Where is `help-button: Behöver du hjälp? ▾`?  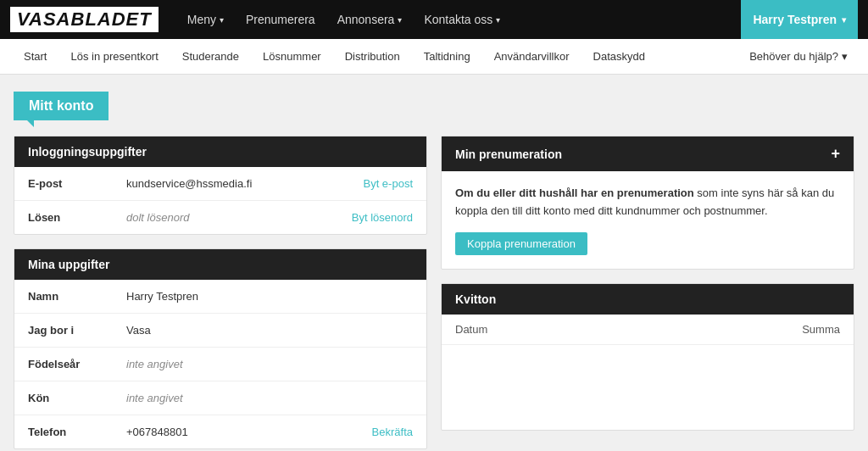
help-button: Behöver du hjälp? ▾ is located at coordinates (798, 56).